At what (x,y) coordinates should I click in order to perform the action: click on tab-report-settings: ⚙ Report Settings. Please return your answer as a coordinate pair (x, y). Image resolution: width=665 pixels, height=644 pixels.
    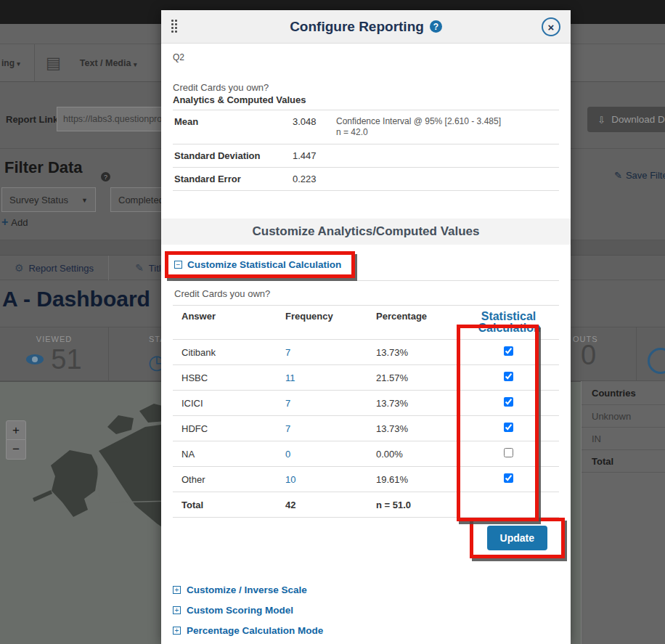
    Looking at the image, I should click on (54, 268).